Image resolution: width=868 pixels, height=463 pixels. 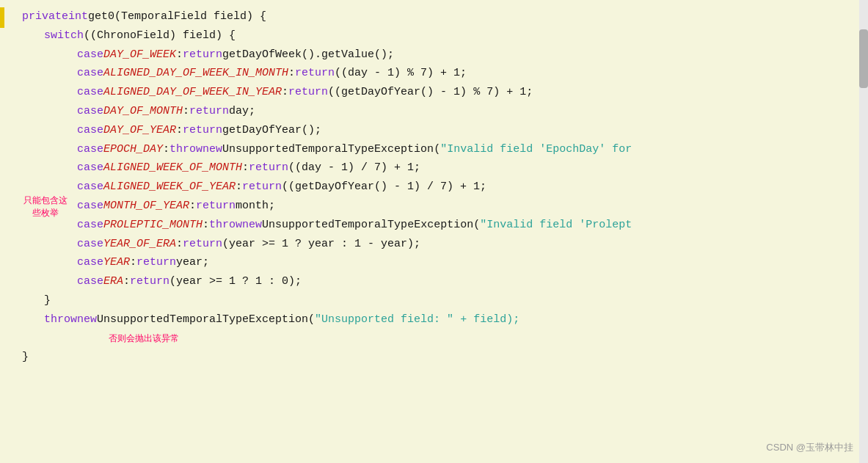 I want to click on code-line: switch ((ChronoField) field) {, so click(x=434, y=36).